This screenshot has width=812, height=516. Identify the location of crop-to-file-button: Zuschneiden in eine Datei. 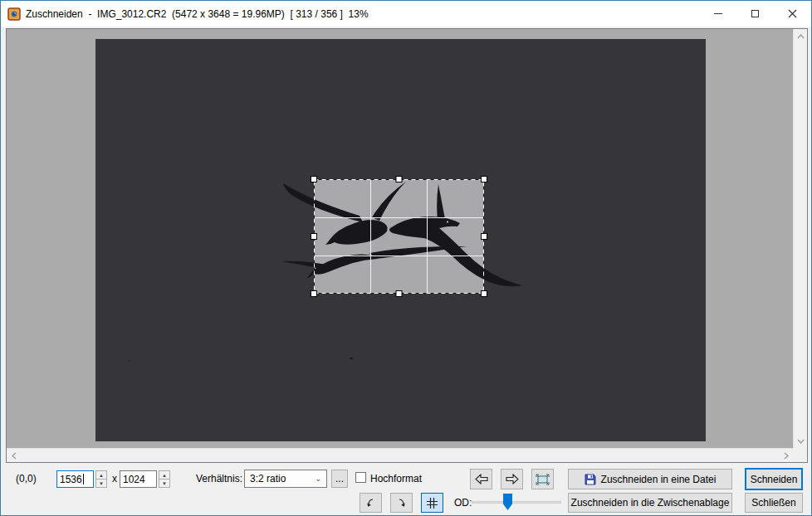
(650, 479).